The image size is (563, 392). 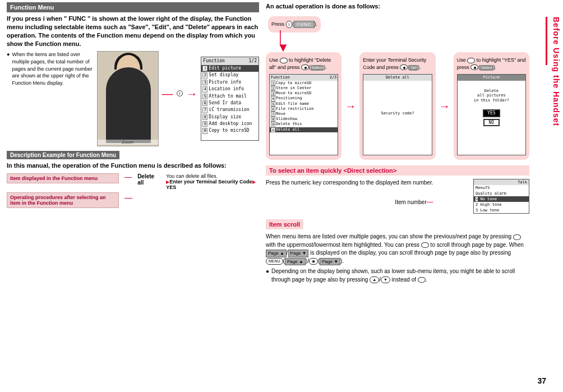 What do you see at coordinates (546, 41) in the screenshot?
I see `side-tab-bar` at bounding box center [546, 41].